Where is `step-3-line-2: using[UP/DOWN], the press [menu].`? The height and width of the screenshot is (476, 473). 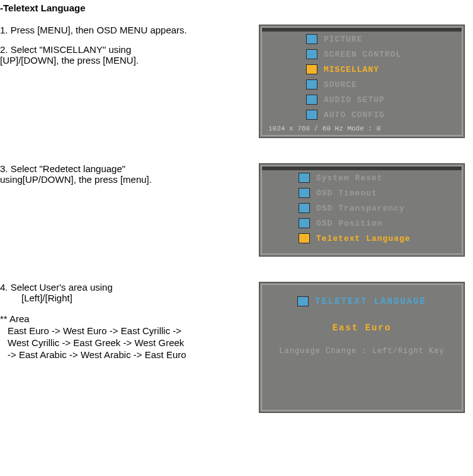 step-3-line-2: using[UP/DOWN], the press [menu]. is located at coordinates (127, 179).